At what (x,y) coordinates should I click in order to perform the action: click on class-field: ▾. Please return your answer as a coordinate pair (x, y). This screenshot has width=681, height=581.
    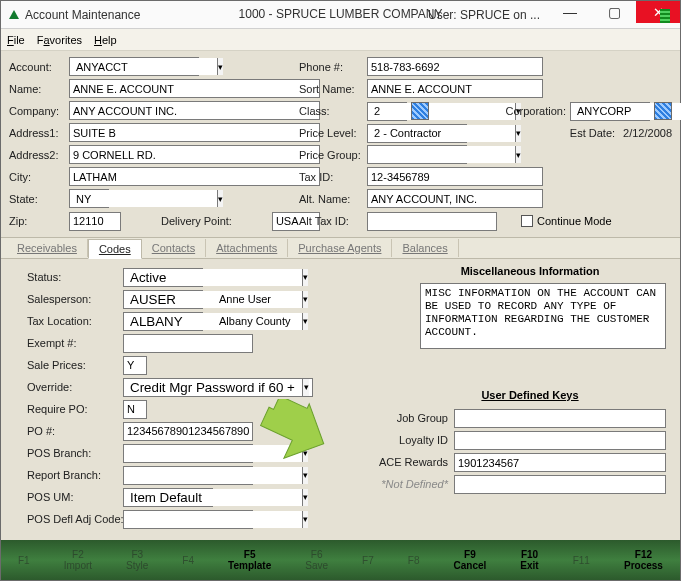
    Looking at the image, I should click on (387, 112).